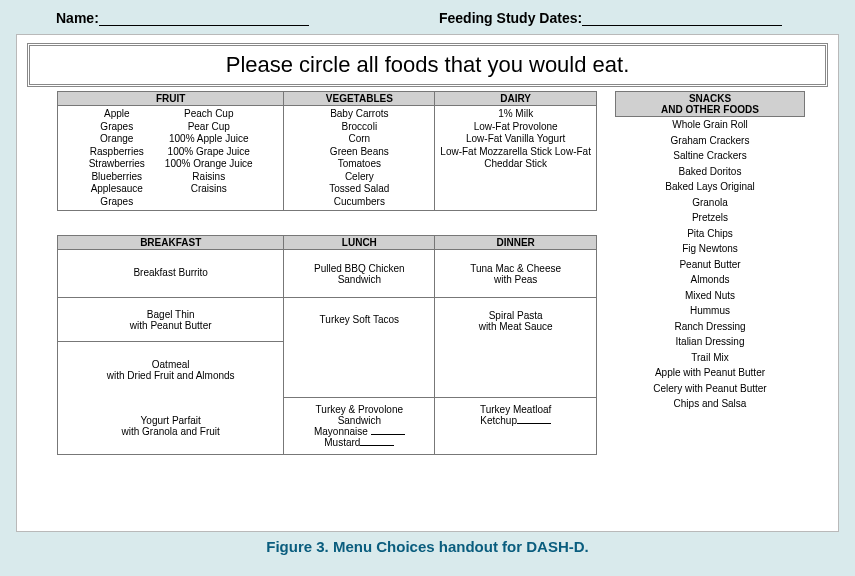  I want to click on dinner-cell: Spiral Pasta with Meat Sauce, so click(516, 348).